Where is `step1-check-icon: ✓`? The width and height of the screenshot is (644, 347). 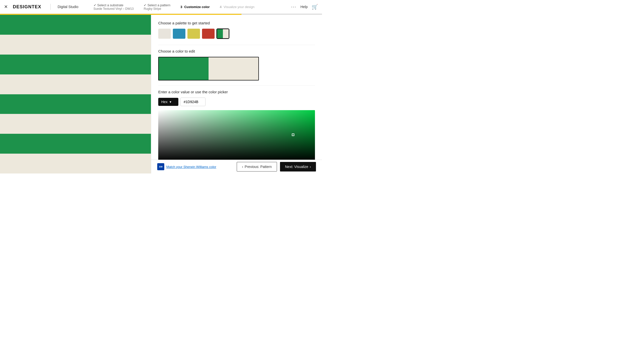
step1-check-icon: ✓ is located at coordinates (95, 5).